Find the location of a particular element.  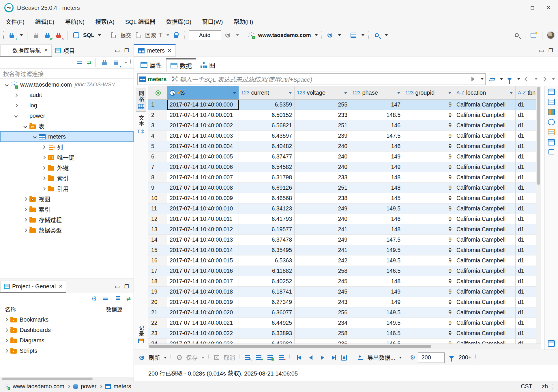

cell-phase: 147.5 is located at coordinates (377, 240).